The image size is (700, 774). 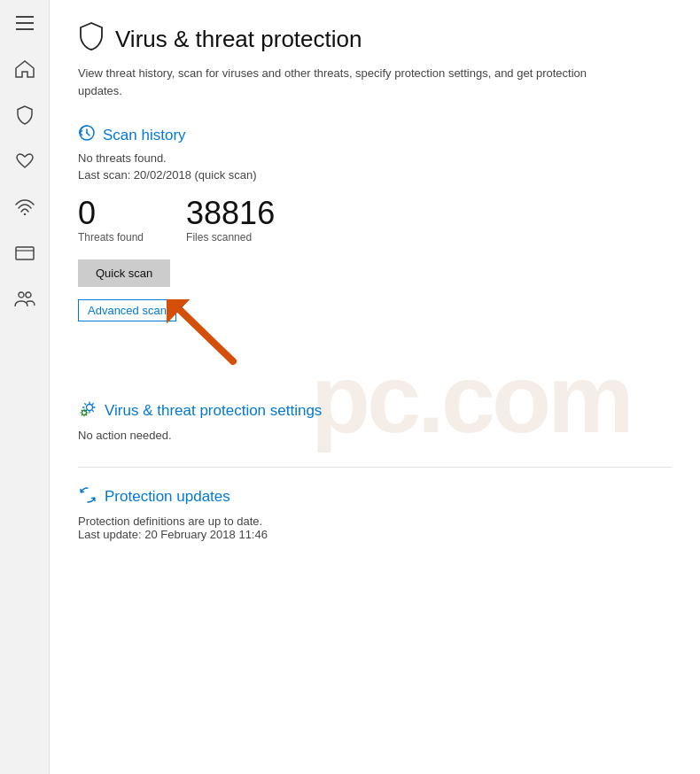 I want to click on files-stat: 38816 Files scanned, so click(x=230, y=220).